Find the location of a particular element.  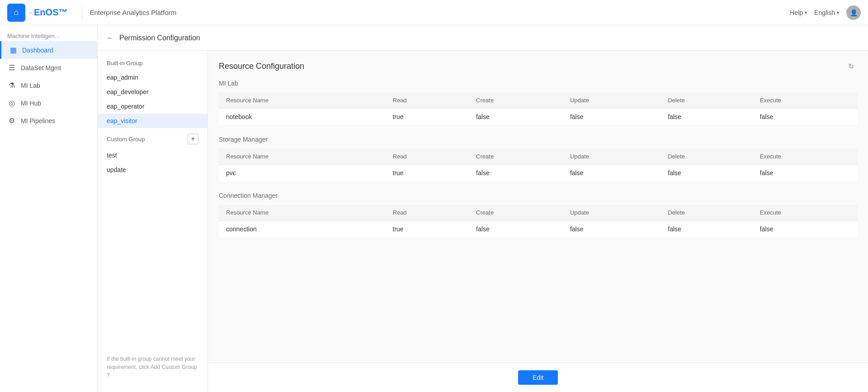

storage-col-execute: Execute is located at coordinates (805, 157).